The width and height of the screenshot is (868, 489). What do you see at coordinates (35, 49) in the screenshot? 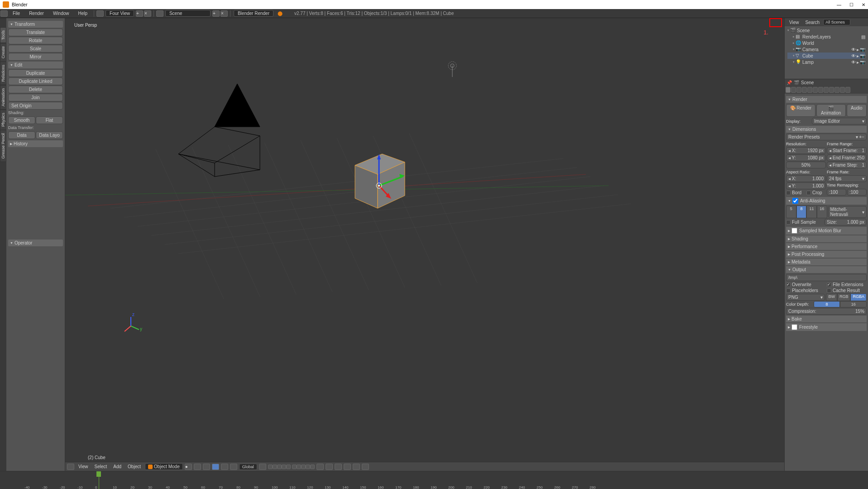
I see `scale-button: Scale` at bounding box center [35, 49].